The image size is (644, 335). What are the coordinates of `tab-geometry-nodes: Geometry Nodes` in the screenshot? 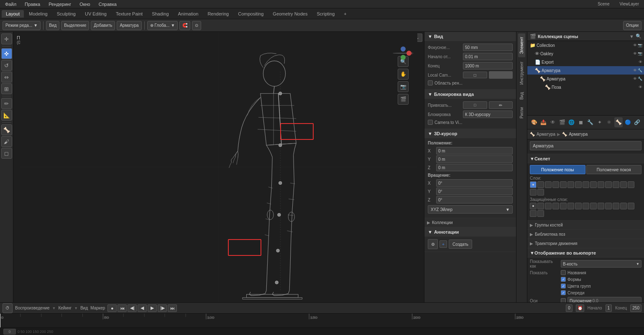 It's located at (290, 14).